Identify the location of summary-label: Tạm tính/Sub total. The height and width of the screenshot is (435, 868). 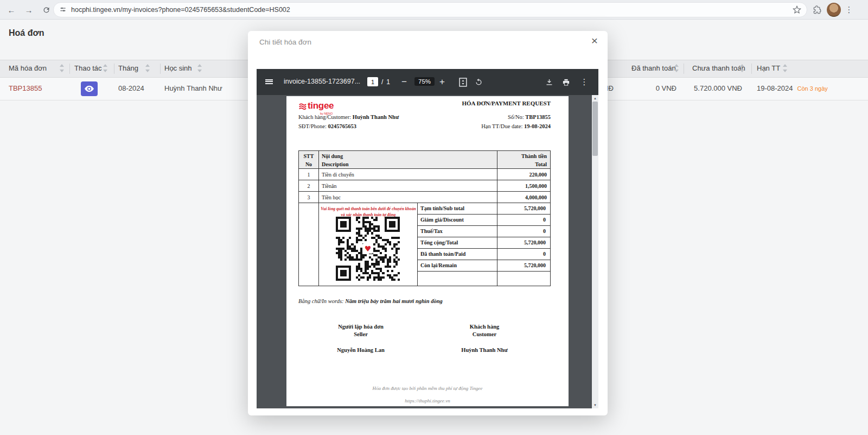
(443, 209).